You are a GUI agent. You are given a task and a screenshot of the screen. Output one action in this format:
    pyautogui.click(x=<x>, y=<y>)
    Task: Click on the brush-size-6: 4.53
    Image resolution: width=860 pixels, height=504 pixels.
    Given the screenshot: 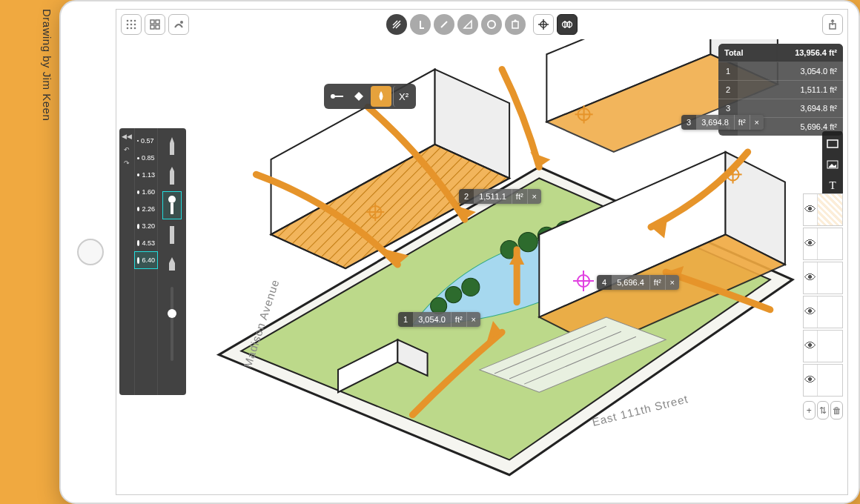 What is the action you would take?
    pyautogui.click(x=146, y=243)
    